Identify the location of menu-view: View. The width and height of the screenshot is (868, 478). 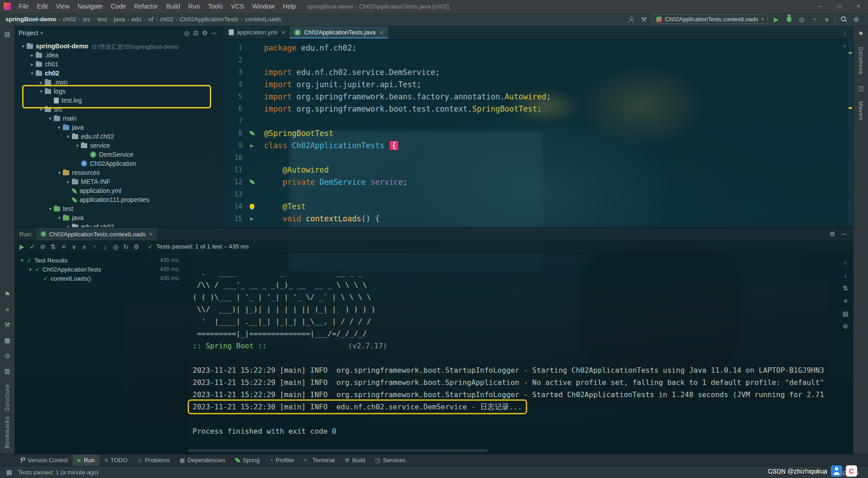
(63, 6).